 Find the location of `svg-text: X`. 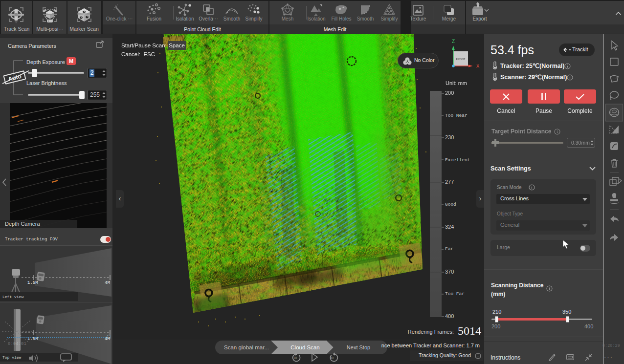

svg-text: X is located at coordinates (478, 66).